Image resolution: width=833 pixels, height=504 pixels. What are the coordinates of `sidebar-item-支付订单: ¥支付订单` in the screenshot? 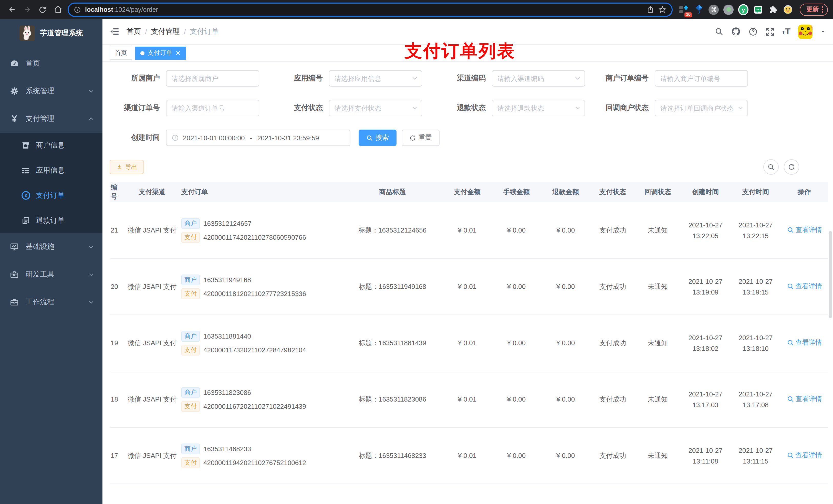 It's located at (51, 195).